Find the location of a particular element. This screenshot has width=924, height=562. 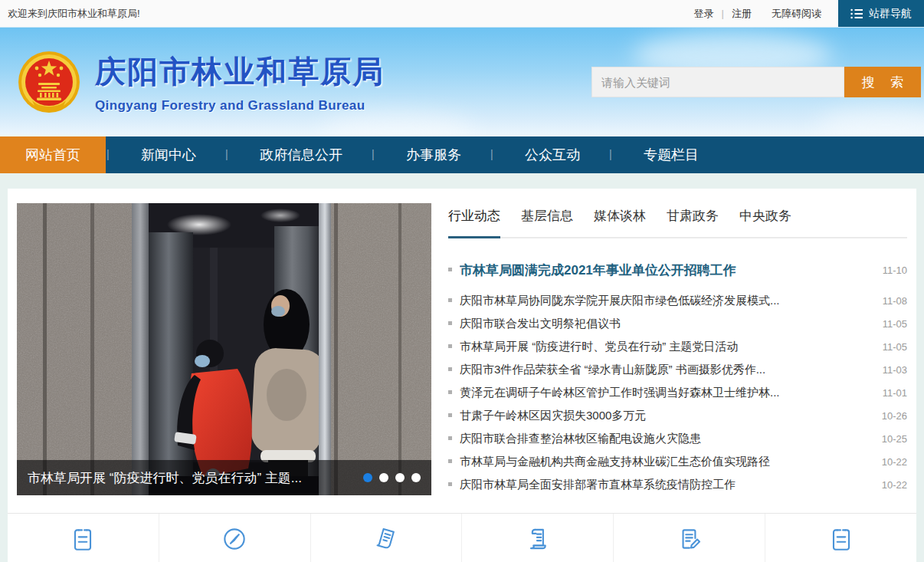

receipt-icon is located at coordinates (386, 539).